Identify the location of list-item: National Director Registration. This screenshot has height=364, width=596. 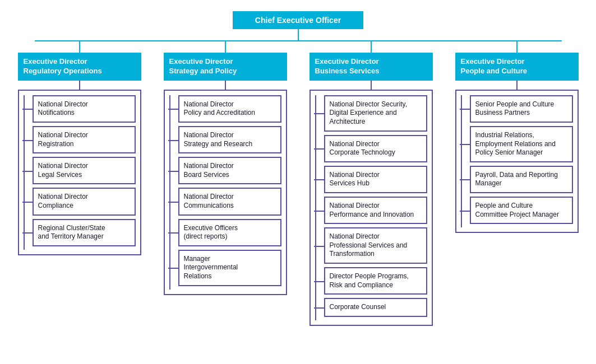
(84, 140).